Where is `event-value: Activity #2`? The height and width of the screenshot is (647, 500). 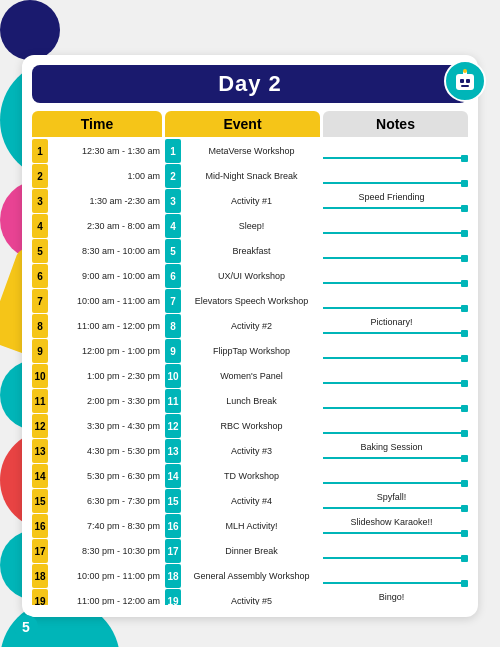 event-value: Activity #2 is located at coordinates (252, 326).